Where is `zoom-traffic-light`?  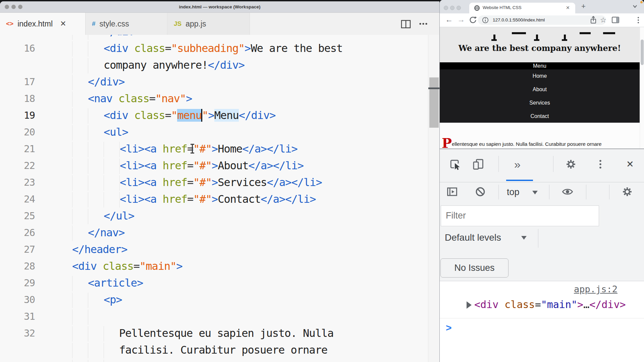
zoom-traffic-light is located at coordinates (459, 8).